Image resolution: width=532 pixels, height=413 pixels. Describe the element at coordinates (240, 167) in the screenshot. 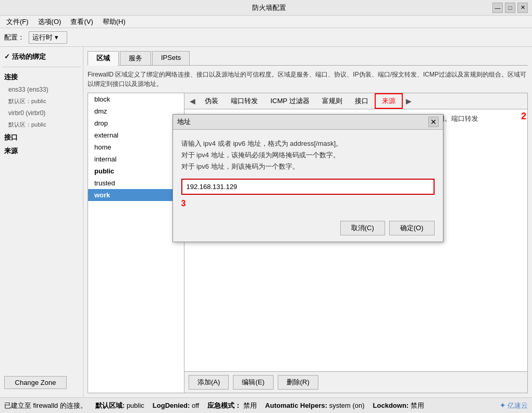

I see `dialog-desc-line3: 对于 ipv6 地址，则该掩码为一个数字。` at that location.